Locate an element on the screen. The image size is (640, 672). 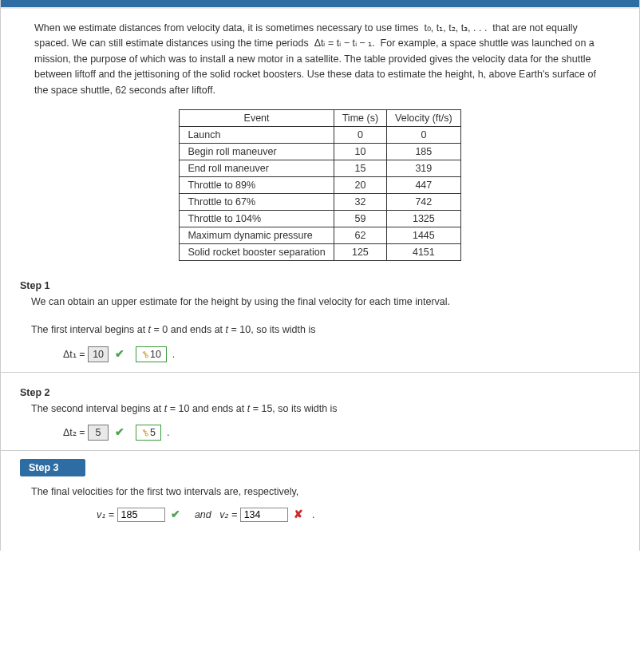
step2-line: The second interval begins at t = 10 and… is located at coordinates (323, 409).